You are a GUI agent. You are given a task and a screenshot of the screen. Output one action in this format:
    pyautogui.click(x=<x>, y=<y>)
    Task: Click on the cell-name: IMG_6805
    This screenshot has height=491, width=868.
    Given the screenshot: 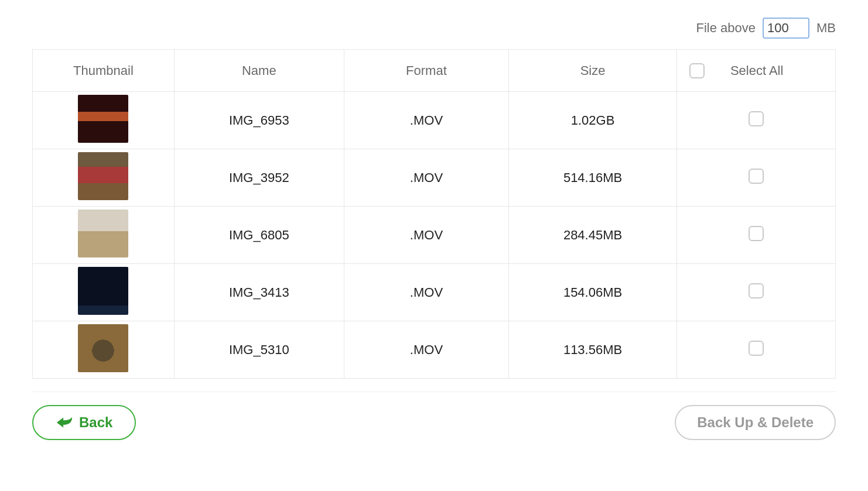 What is the action you would take?
    pyautogui.click(x=259, y=235)
    